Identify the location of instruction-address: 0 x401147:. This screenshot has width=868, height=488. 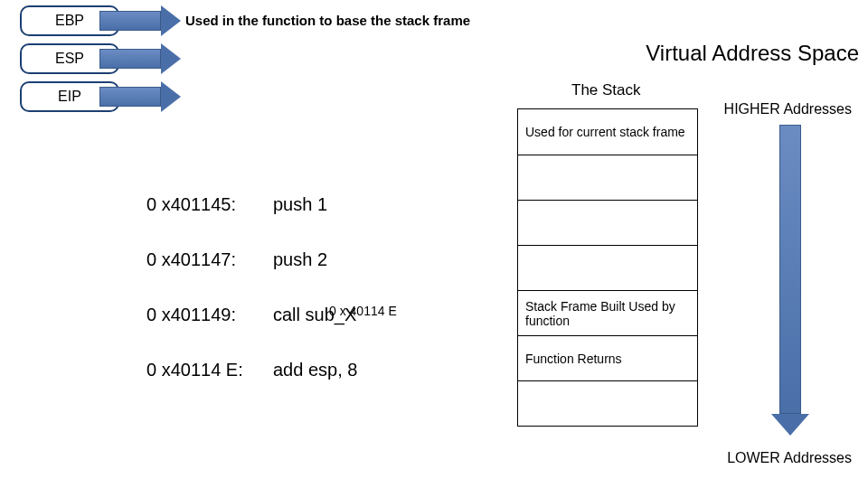
(210, 260).